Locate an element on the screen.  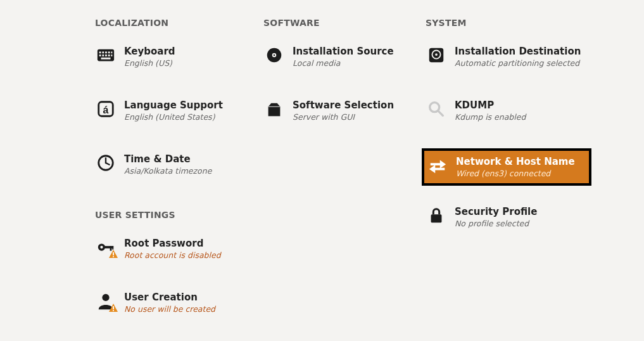
spoke-installation-source: Installation Source Local media is located at coordinates (337, 57).